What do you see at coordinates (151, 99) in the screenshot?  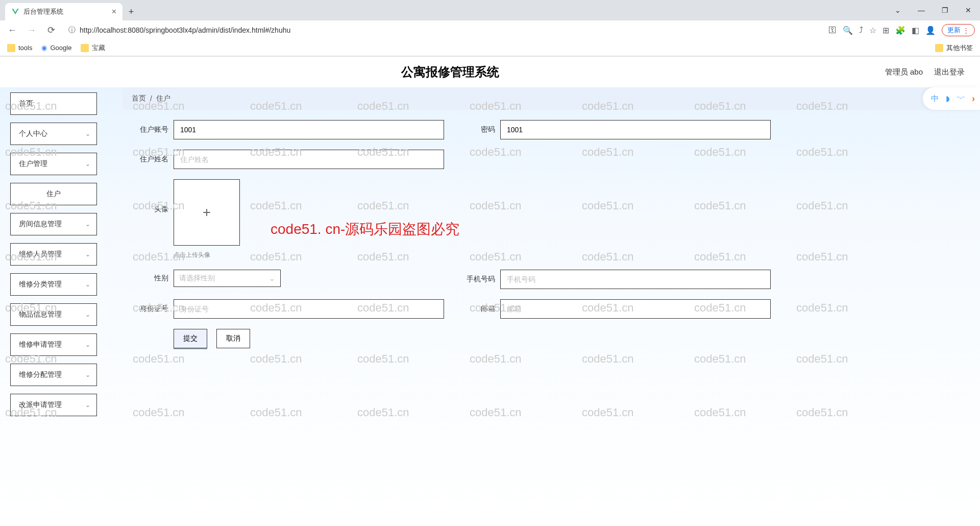 I see `breadcrumb-sep: /` at bounding box center [151, 99].